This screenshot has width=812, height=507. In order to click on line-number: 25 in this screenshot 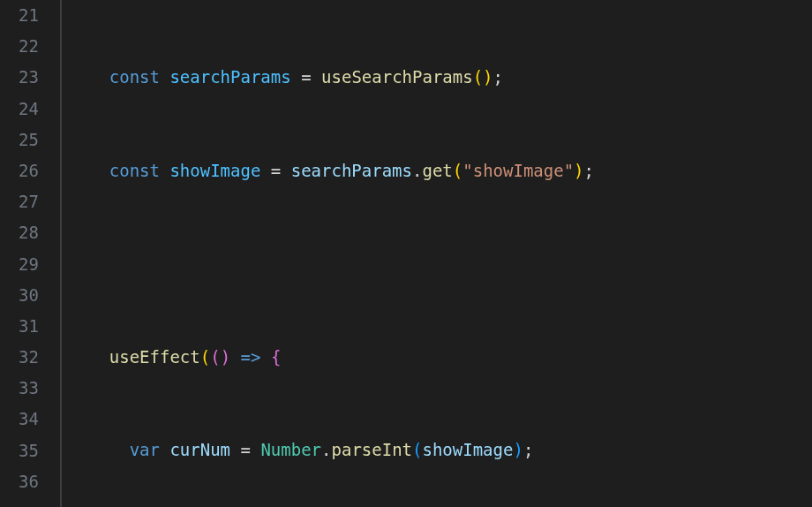, I will do `click(19, 140)`.